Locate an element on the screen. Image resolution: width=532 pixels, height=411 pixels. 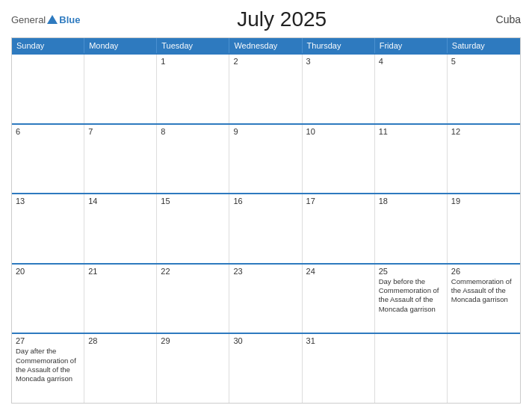
calendar-cell: 24 is located at coordinates (339, 299).